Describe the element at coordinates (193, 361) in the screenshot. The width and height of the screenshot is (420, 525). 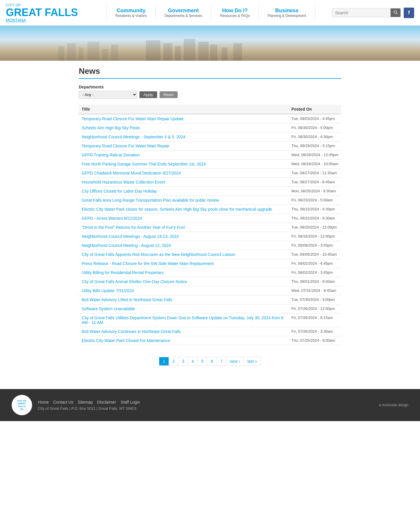
I see `page-number-4: 4` at that location.